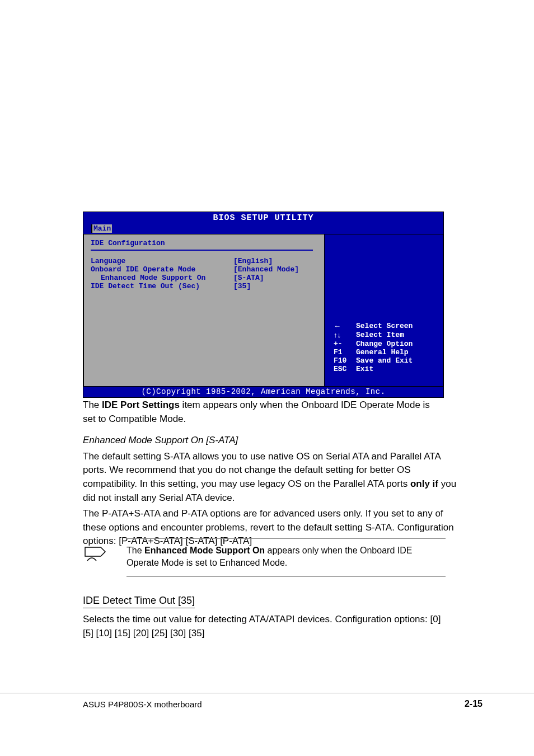  Describe the element at coordinates (204, 310) in the screenshot. I see `bios-left-panel: IDE Configuration Language [English] Onb…` at that location.